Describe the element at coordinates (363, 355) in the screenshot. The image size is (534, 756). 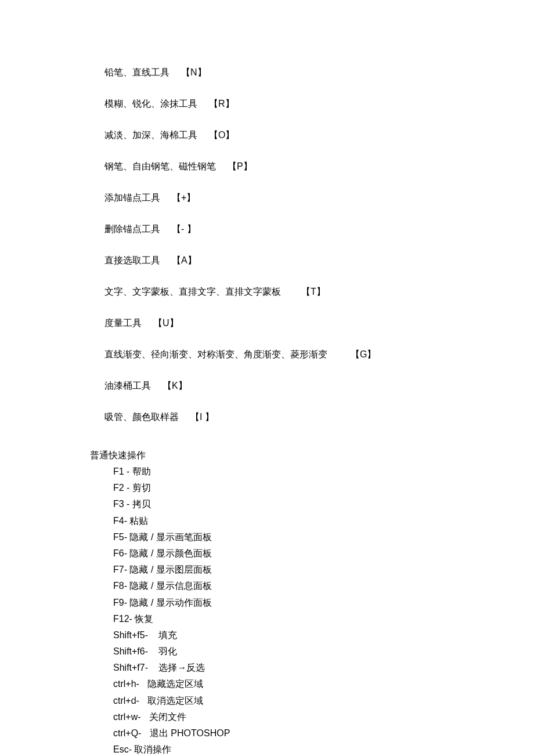
I see `tool-key: 【G】` at that location.